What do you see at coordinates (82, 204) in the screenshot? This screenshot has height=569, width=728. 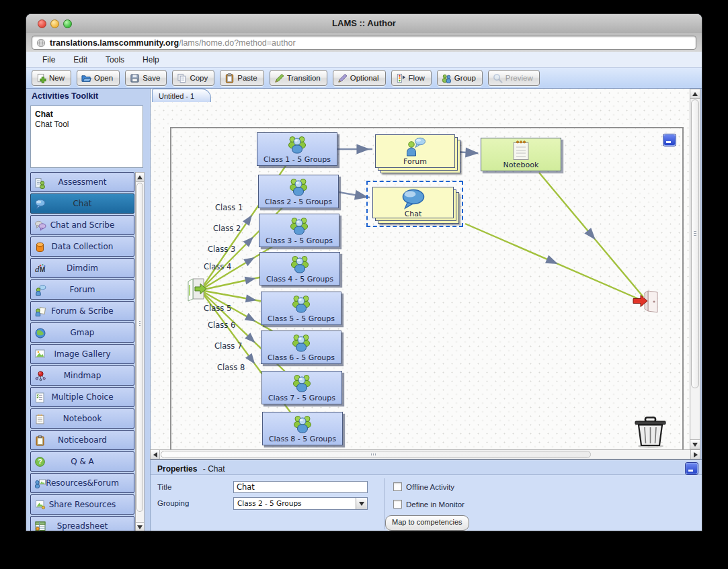 I see `sidebar-item-chat: Chat` at bounding box center [82, 204].